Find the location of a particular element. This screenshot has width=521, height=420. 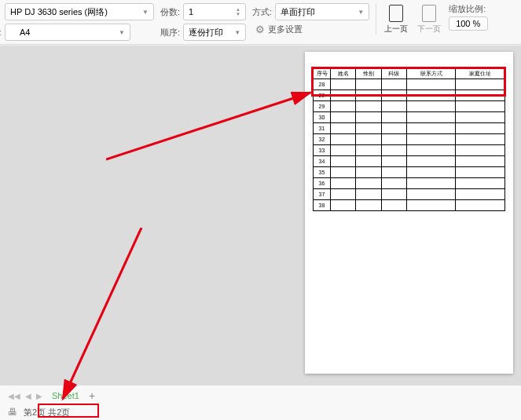

tab-nav-first-icon: ◀◀ is located at coordinates (14, 396).